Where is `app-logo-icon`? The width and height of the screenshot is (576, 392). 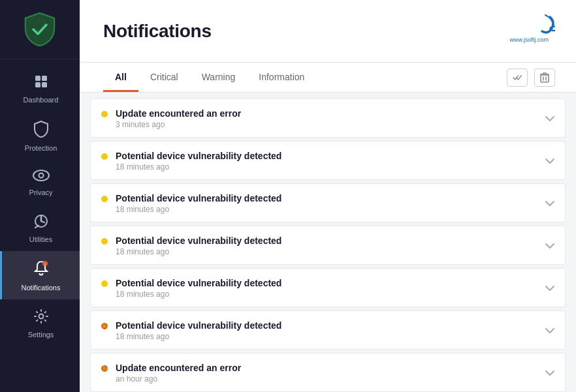 app-logo-icon is located at coordinates (40, 29).